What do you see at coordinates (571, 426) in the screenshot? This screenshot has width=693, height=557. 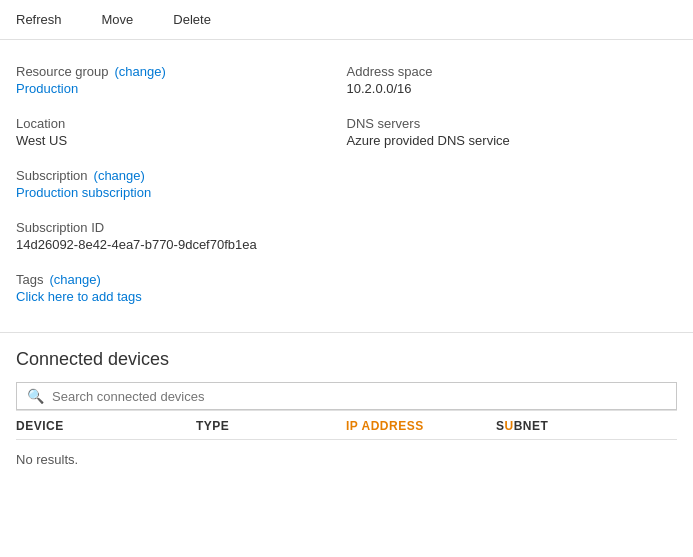 I see `col-subnet: SUBNET` at bounding box center [571, 426].